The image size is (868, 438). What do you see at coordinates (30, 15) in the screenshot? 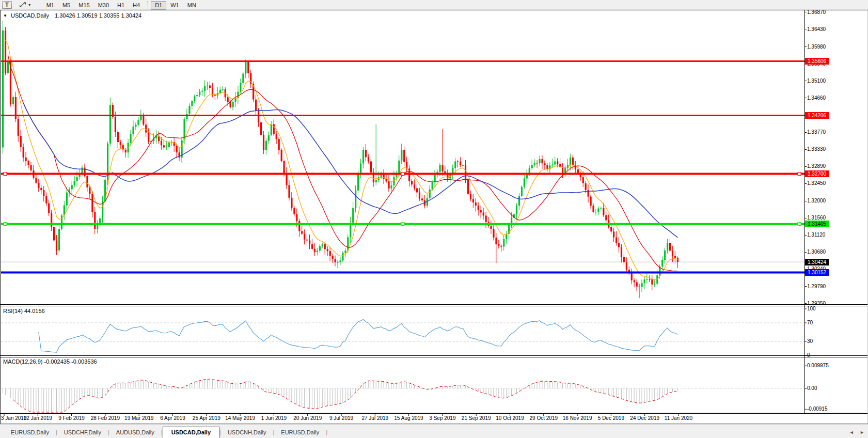
I see `chart-title-symbol: USDCAD,Daily` at bounding box center [30, 15].